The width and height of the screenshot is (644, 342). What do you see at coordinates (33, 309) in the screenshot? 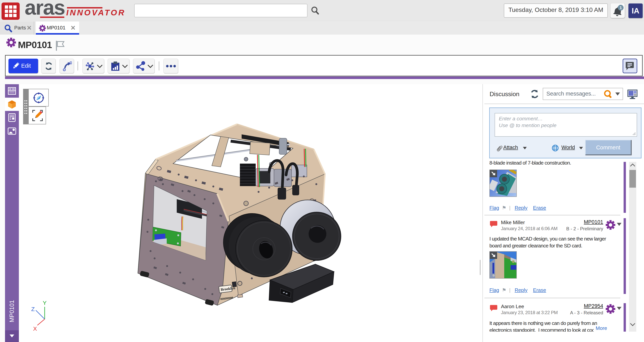
I see `svg-text: Z` at bounding box center [33, 309].